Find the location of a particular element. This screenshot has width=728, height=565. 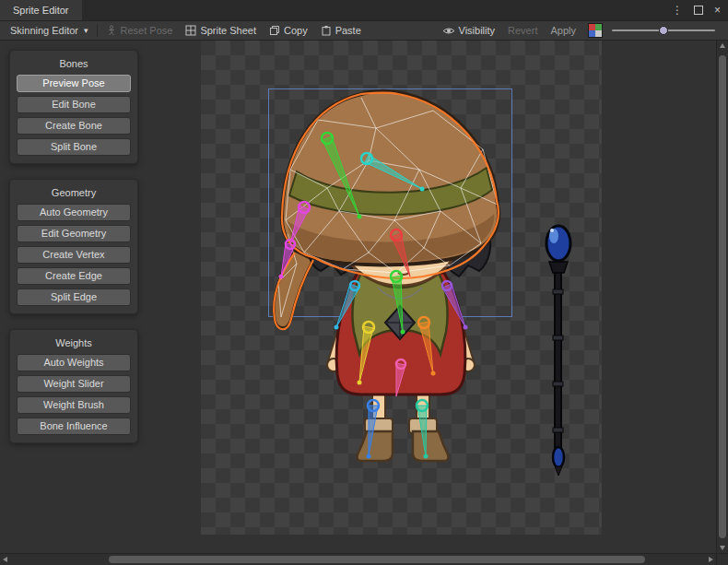

editor-mode-label: Skinning Editor is located at coordinates (44, 30).